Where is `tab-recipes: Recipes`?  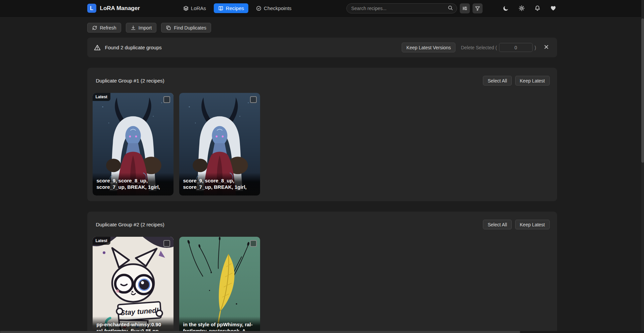 tab-recipes: Recipes is located at coordinates (231, 8).